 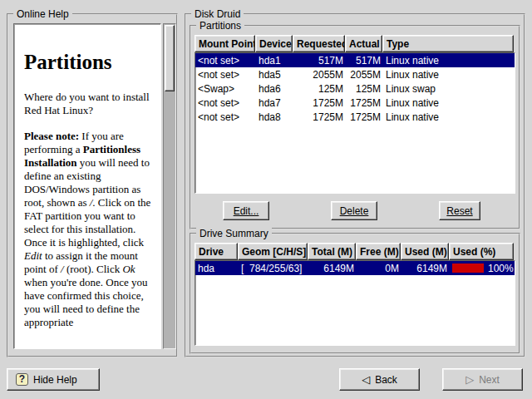 I want to click on column-header: Drive, so click(x=216, y=251).